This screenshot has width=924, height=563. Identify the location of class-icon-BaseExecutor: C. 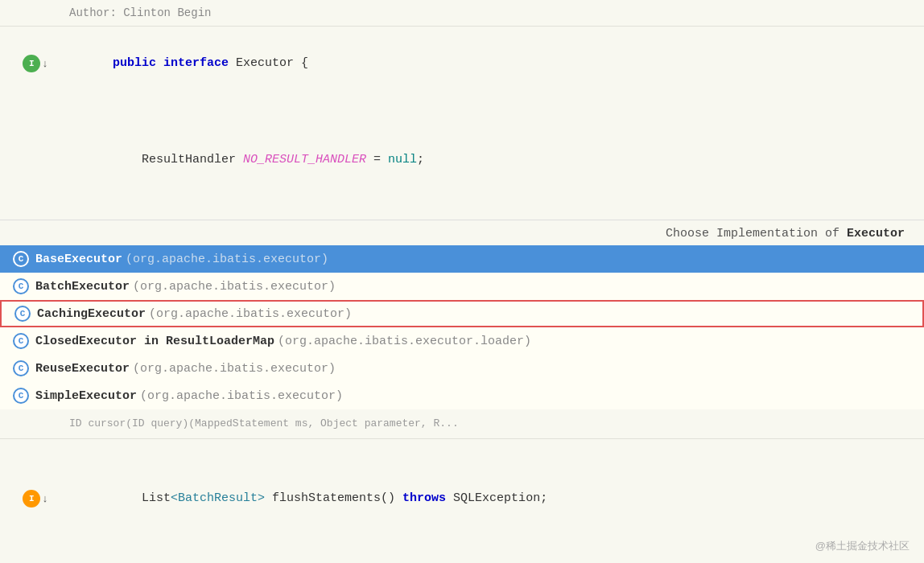
(21, 259).